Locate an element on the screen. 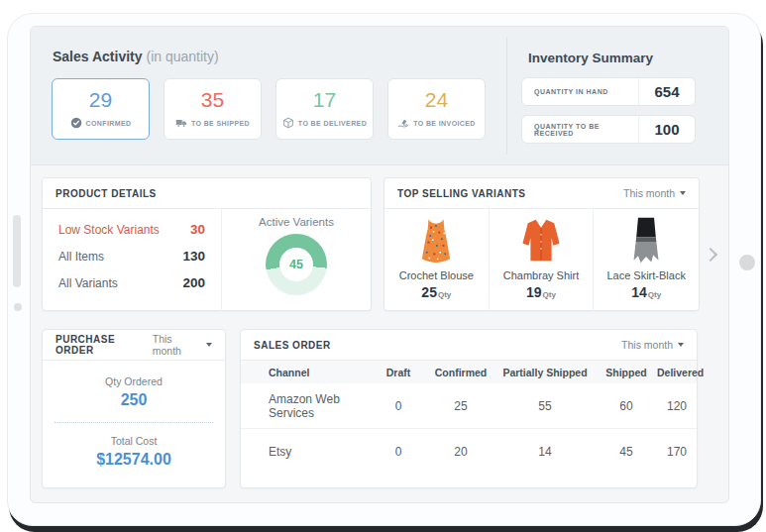 This screenshot has width=766, height=532. sales-activity-title-sub: (in quantity) is located at coordinates (182, 56).